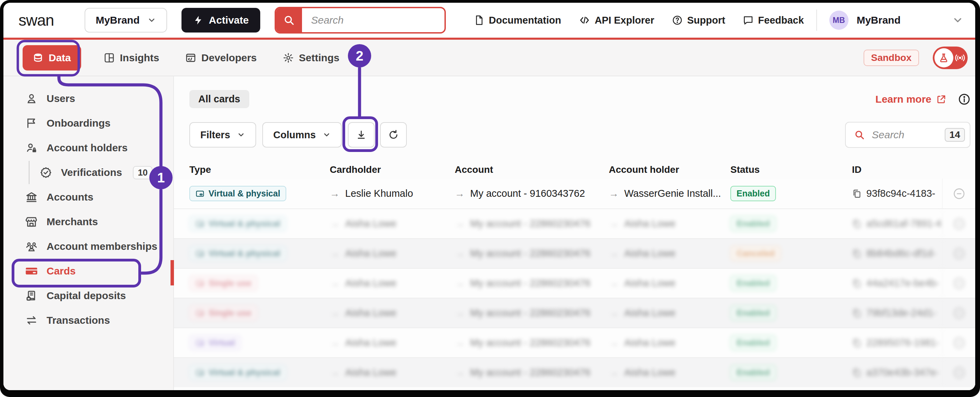 The width and height of the screenshot is (980, 397). Describe the element at coordinates (698, 21) in the screenshot. I see `support-link: Support` at that location.